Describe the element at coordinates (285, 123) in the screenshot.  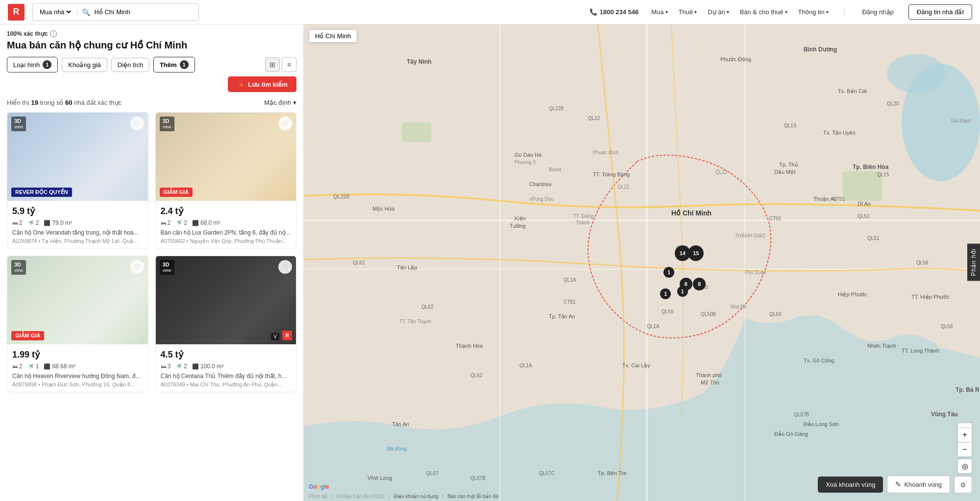
I see `favorite-button-2: ♡` at that location.